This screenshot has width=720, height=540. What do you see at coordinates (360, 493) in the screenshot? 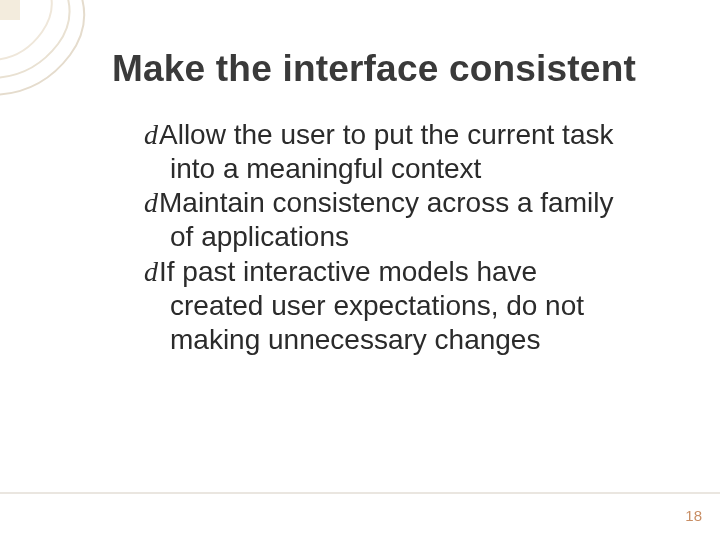
I see `footer-divider` at bounding box center [360, 493].